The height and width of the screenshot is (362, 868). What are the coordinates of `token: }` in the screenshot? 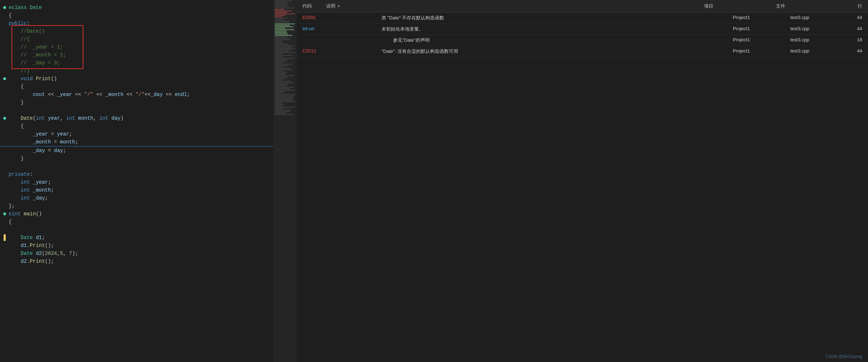 It's located at (22, 159).